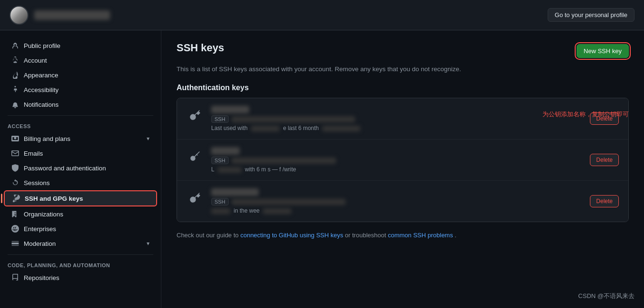  Describe the element at coordinates (86, 183) in the screenshot. I see `sidebar-item-label: Sessions` at that location.